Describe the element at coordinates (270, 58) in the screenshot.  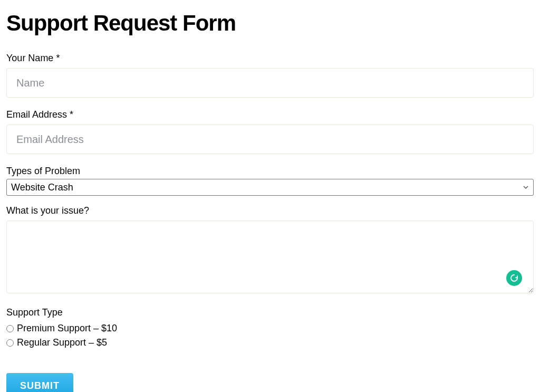
I see `name-label: Your Name *` at that location.